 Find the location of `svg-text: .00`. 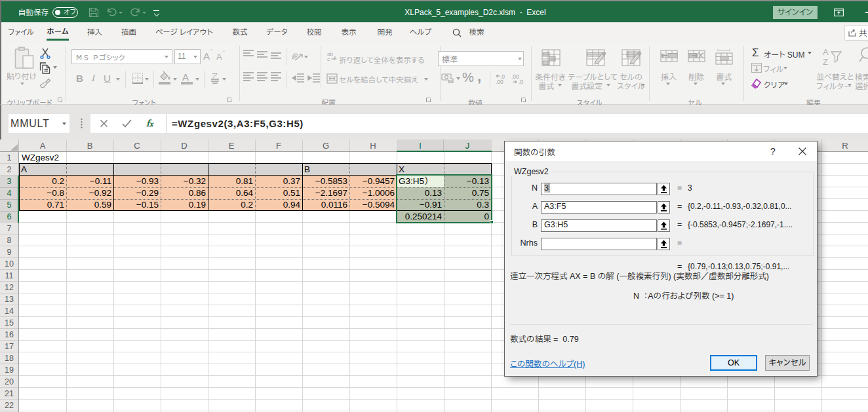

svg-text: .00 is located at coordinates (500, 82).